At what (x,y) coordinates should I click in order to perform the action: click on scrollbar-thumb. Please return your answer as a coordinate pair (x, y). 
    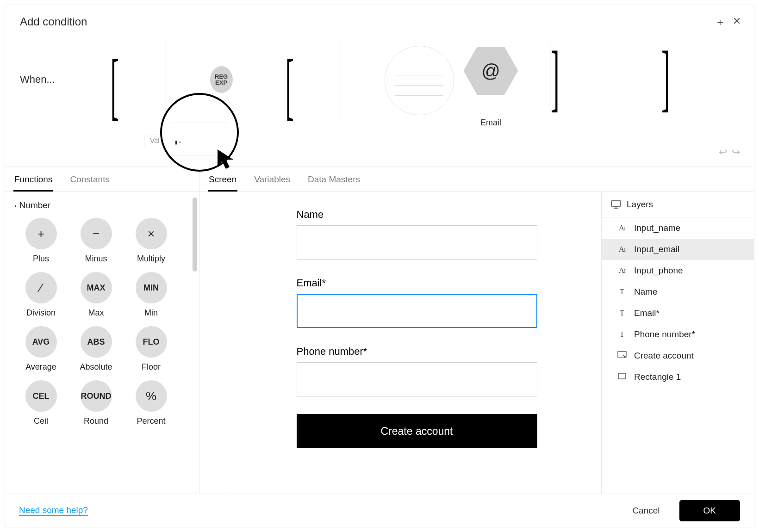
    Looking at the image, I should click on (195, 235).